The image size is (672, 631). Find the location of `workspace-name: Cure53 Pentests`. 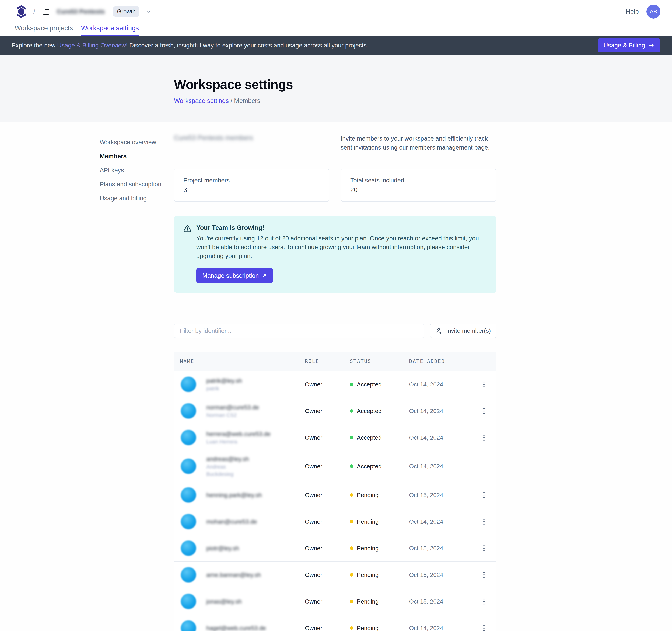

workspace-name: Cure53 Pentests is located at coordinates (81, 11).